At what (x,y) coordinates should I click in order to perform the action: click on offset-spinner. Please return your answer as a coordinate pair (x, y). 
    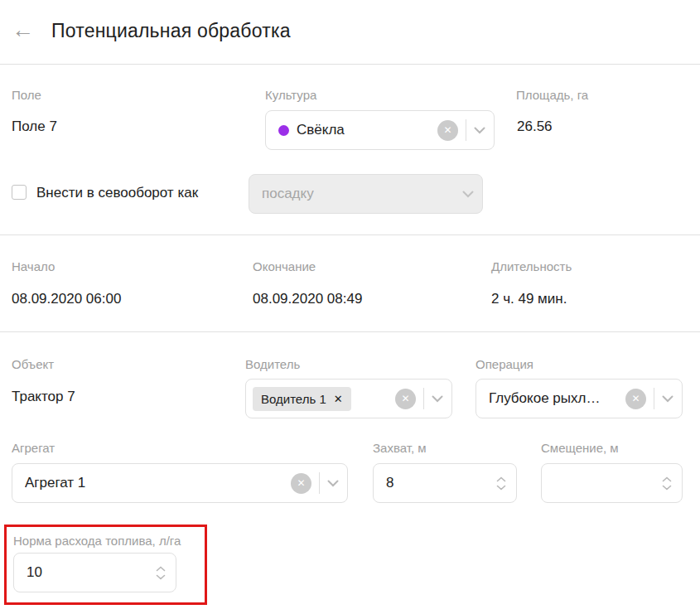
    Looking at the image, I should click on (667, 484).